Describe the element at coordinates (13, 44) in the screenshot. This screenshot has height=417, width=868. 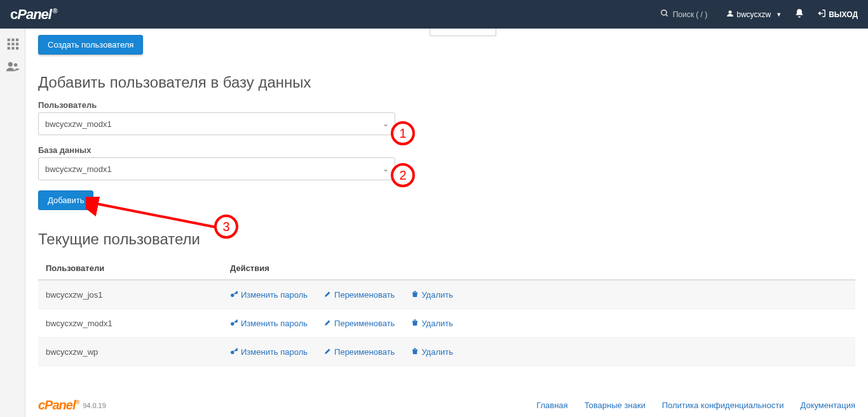
I see `sidebar-apps-icon` at that location.